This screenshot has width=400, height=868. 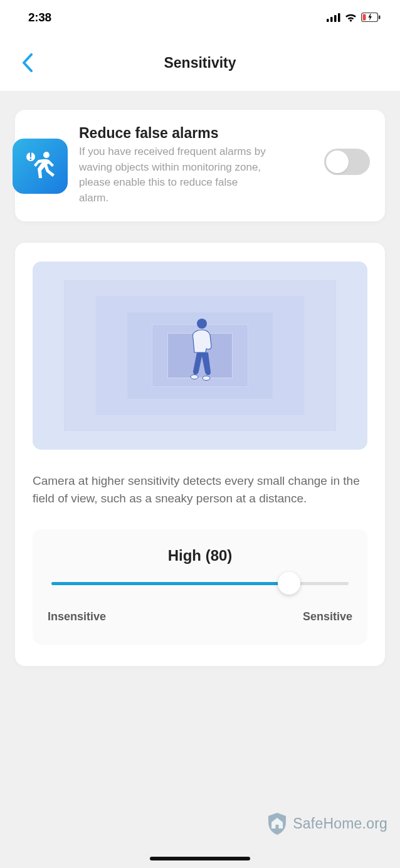 I want to click on battery-charging-icon, so click(x=371, y=18).